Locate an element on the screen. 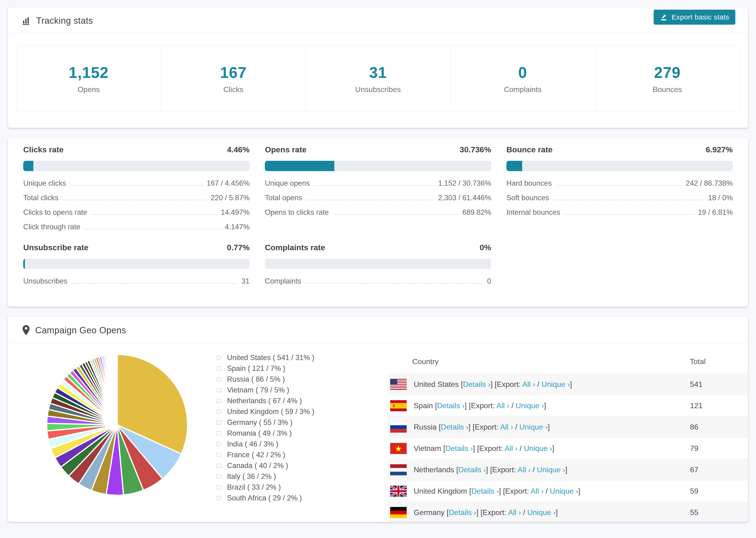 Image resolution: width=756 pixels, height=538 pixels. rate-row-value: 689.82% is located at coordinates (477, 212).